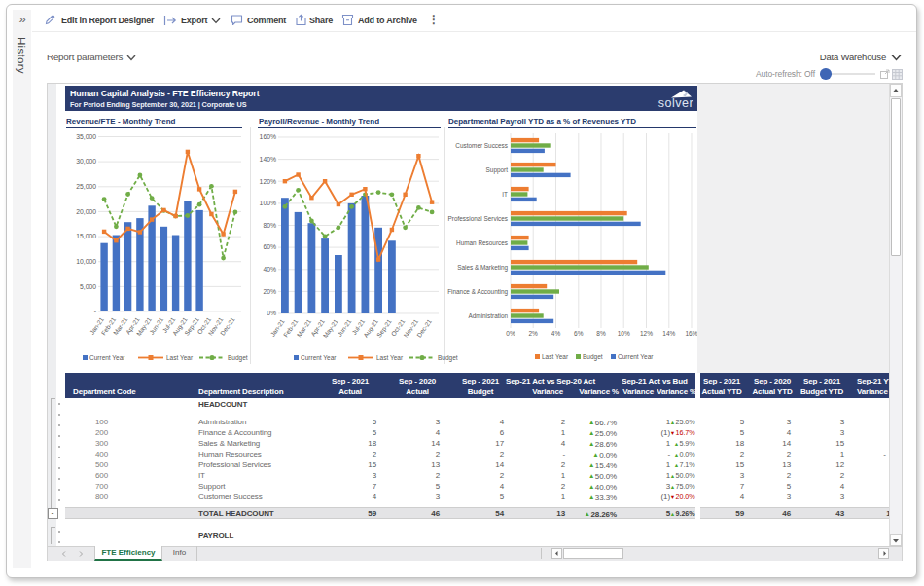 This screenshot has height=586, width=924. What do you see at coordinates (669, 333) in the screenshot?
I see `svg-text: 14%` at bounding box center [669, 333].